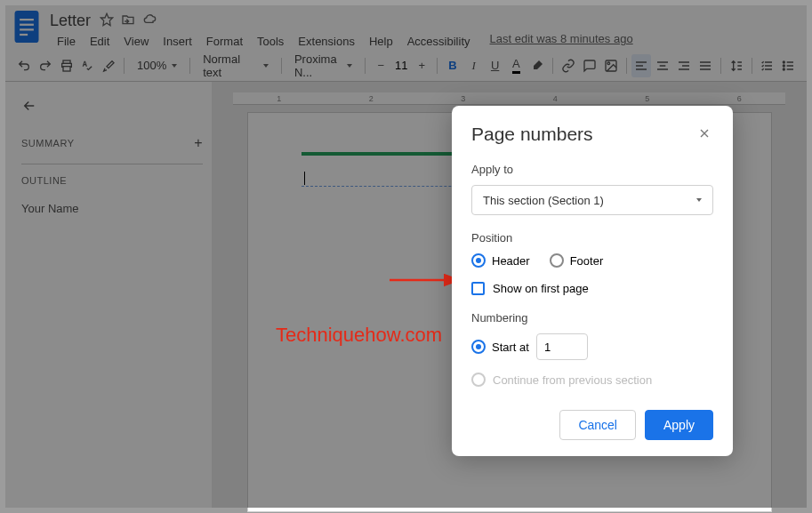 This screenshot has height=513, width=812. Describe the element at coordinates (592, 318) in the screenshot. I see `numbering-label: Numbering` at that location.